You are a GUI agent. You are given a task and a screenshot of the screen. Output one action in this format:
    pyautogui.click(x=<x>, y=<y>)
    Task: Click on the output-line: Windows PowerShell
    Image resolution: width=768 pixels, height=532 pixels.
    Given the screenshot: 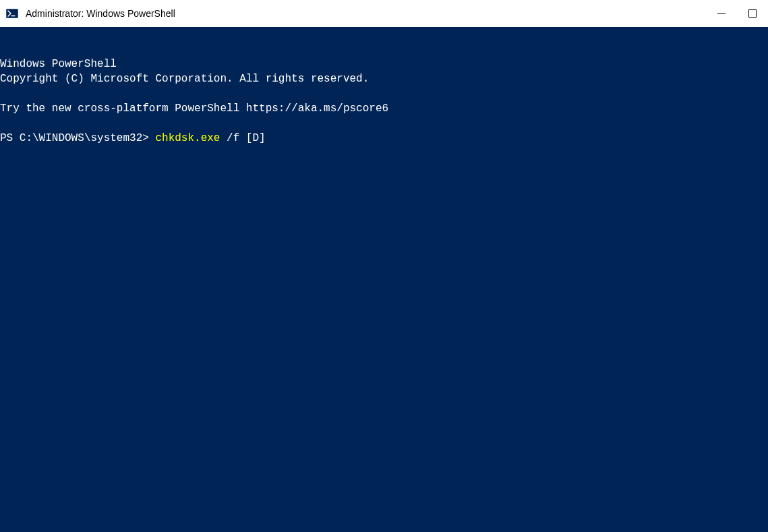 What is the action you would take?
    pyautogui.click(x=58, y=64)
    